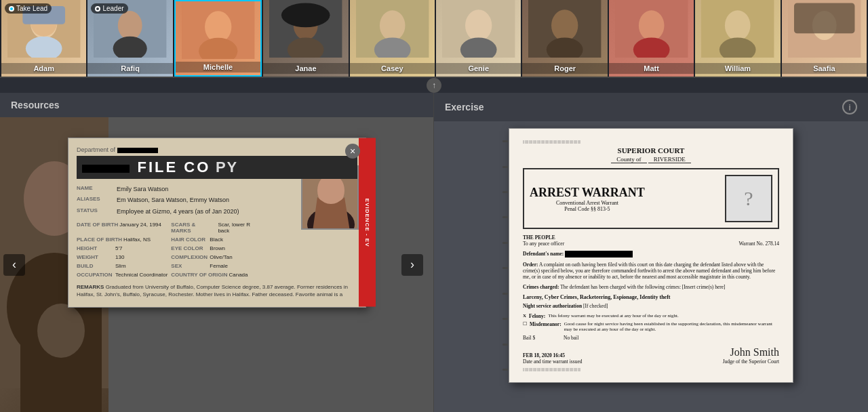 This screenshot has height=412, width=868. What do you see at coordinates (825, 68) in the screenshot?
I see `saafia-name: Saafia` at bounding box center [825, 68].